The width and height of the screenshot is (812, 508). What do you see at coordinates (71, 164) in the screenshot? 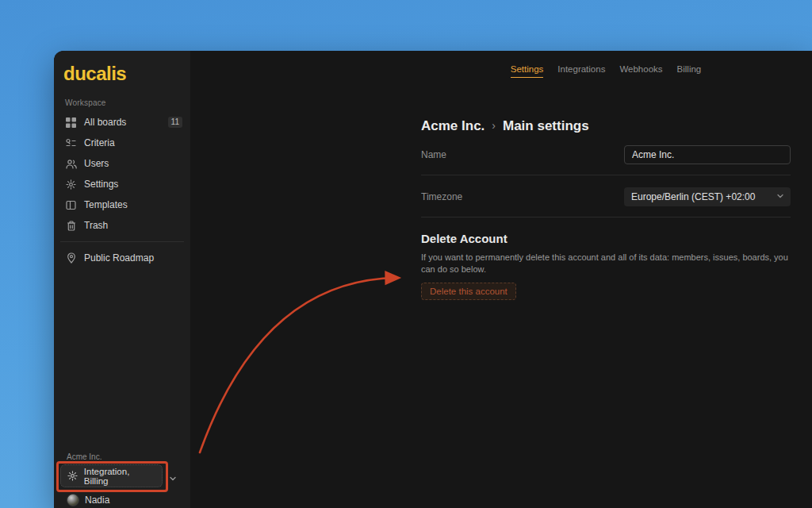
I see `users-icon` at bounding box center [71, 164].